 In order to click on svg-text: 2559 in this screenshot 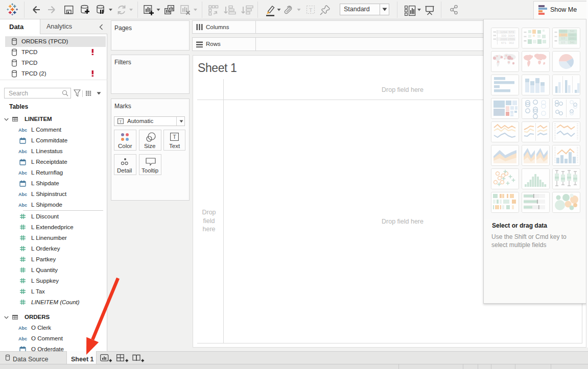, I will do `click(511, 39)`.